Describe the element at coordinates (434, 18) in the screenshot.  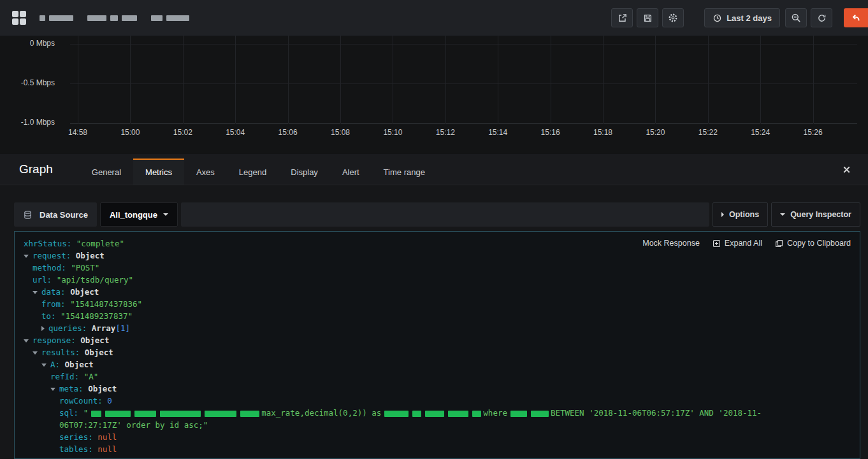
I see `top-nav: Last 2 days` at that location.